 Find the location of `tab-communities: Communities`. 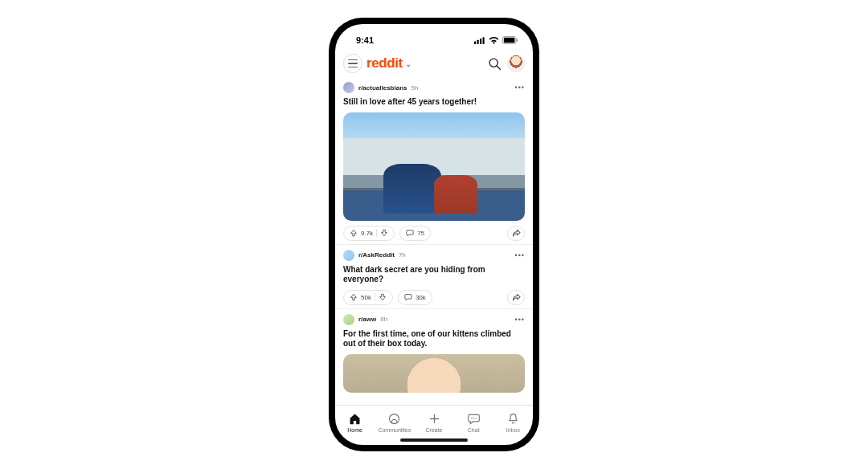

tab-communities: Communities is located at coordinates (394, 422).